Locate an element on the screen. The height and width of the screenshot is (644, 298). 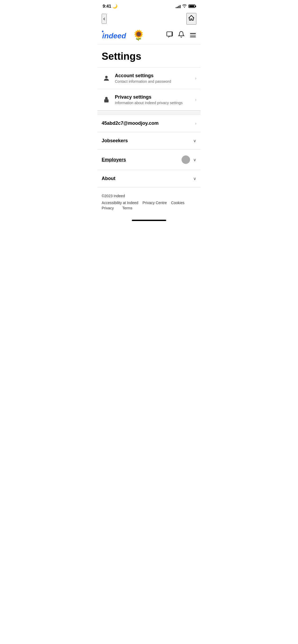
menu-button is located at coordinates (193, 35).